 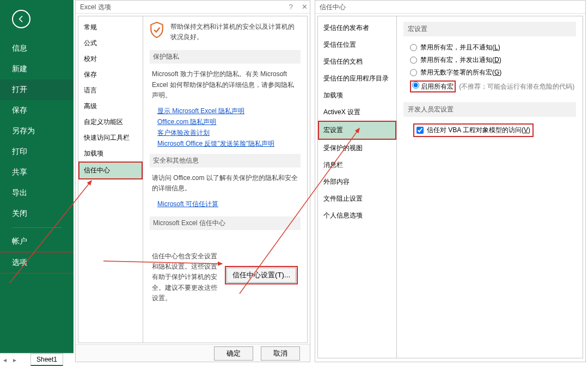 I want to click on sidebar-item-share: 共享, so click(x=37, y=172).